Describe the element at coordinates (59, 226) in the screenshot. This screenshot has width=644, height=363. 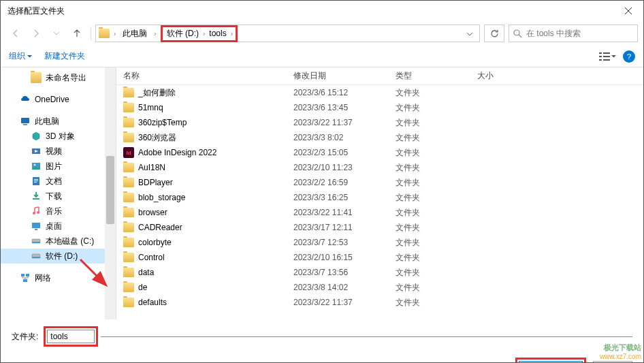
I see `tree-item: 桌面` at that location.